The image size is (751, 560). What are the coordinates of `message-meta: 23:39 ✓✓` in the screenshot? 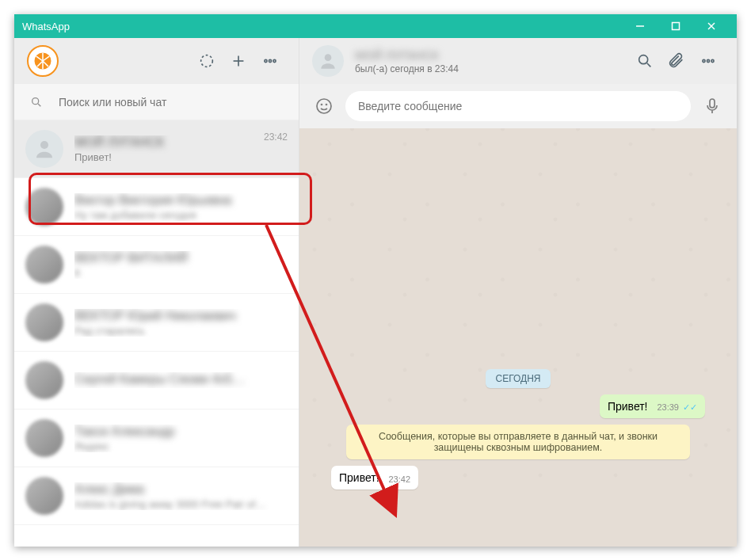 It's located at (677, 407).